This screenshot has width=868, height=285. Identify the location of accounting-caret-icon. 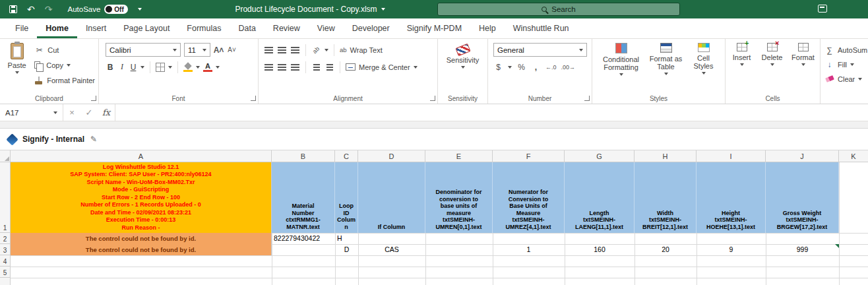
(510, 67).